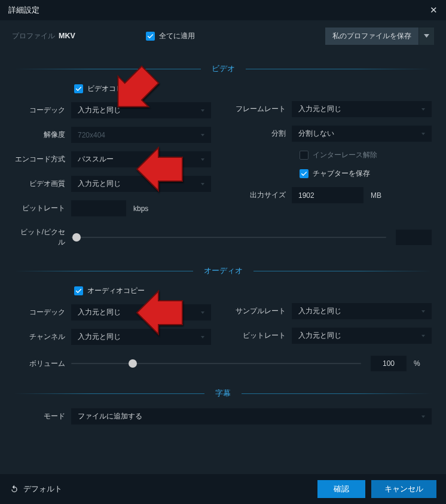  Describe the element at coordinates (43, 110) in the screenshot. I see `codec-label: コーデック` at that location.